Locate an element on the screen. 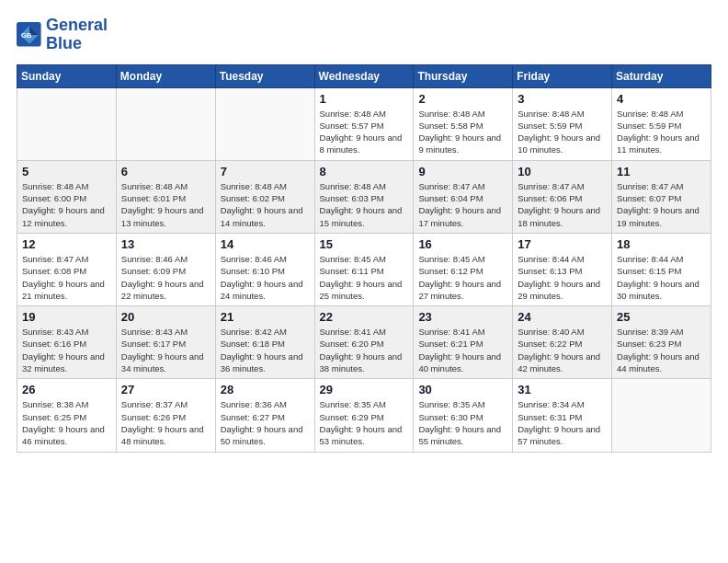  calendar-cell: 19Sunrise: 8:43 AM Sunset: 6:16 PM Dayli… is located at coordinates (67, 342).